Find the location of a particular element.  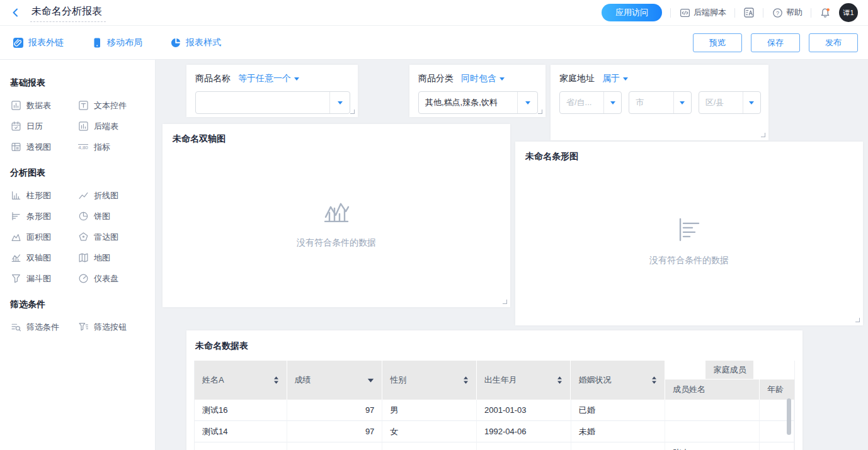

metric-icon: 4,80 is located at coordinates (83, 147).